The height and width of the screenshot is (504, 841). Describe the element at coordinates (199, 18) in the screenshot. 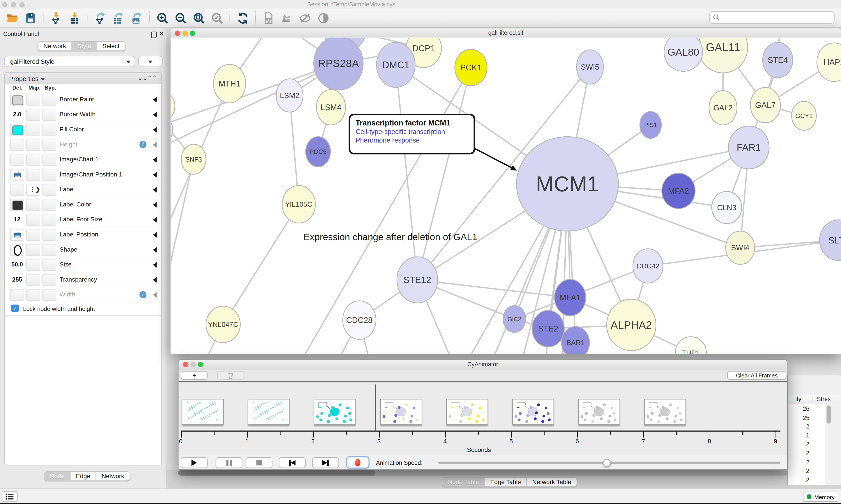

I see `zoom-fit-icon` at that location.